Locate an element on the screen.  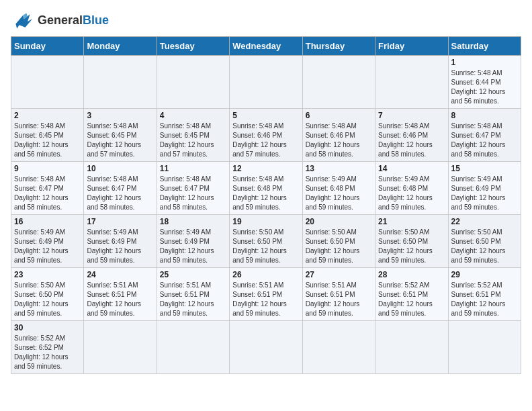
day-number: 16 is located at coordinates (47, 222).